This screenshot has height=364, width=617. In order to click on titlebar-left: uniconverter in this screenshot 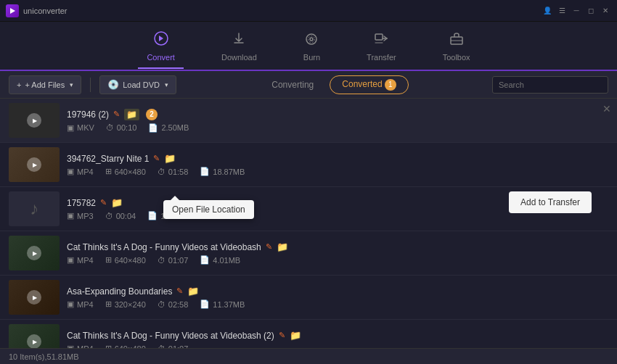, I will do `click(36, 11)`.